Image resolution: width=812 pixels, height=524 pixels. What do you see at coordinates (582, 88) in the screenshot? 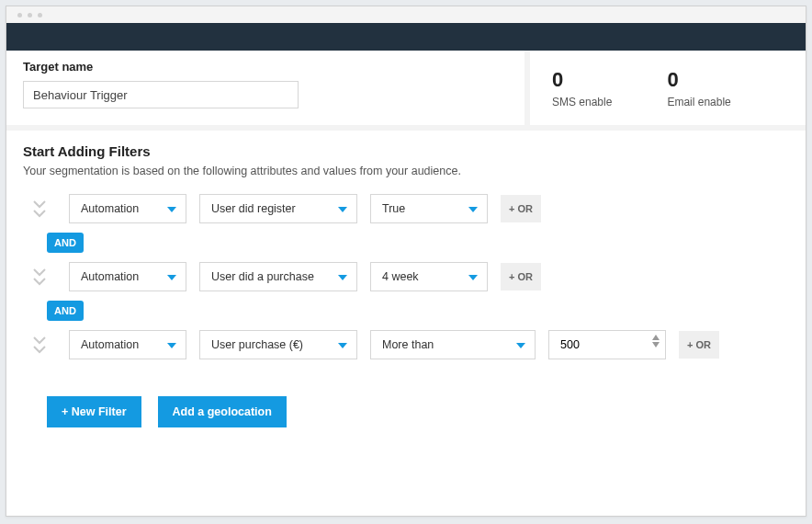
I see `stat-sms: 0 SMS enable` at bounding box center [582, 88].